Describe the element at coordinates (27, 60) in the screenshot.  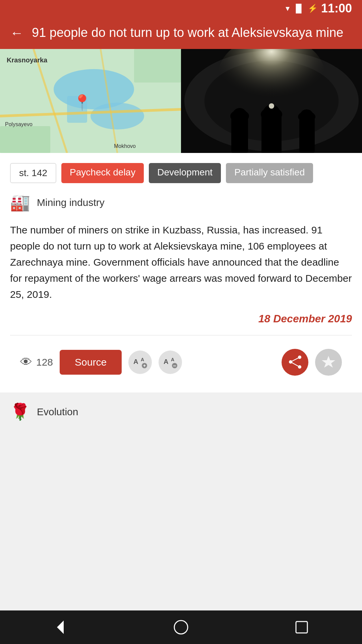
I see `svg-text: Krasnoyarka` at that location.